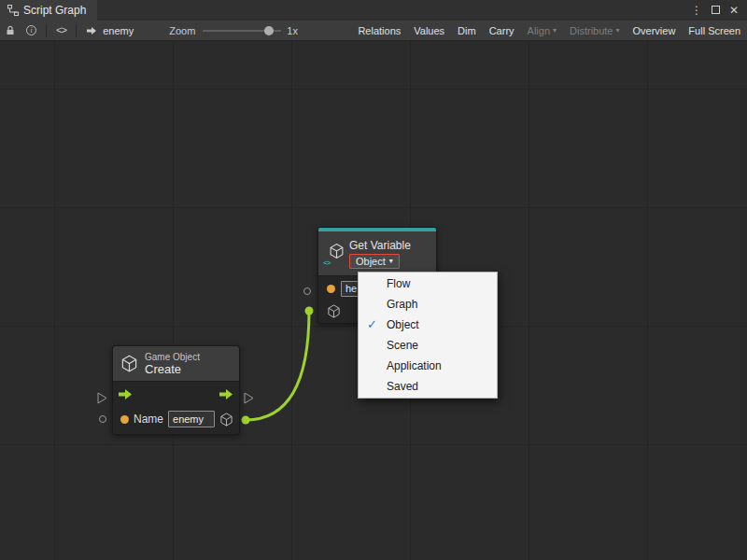 Image resolution: width=747 pixels, height=560 pixels. Describe the element at coordinates (269, 31) in the screenshot. I see `zoom-slider-handle` at that location.